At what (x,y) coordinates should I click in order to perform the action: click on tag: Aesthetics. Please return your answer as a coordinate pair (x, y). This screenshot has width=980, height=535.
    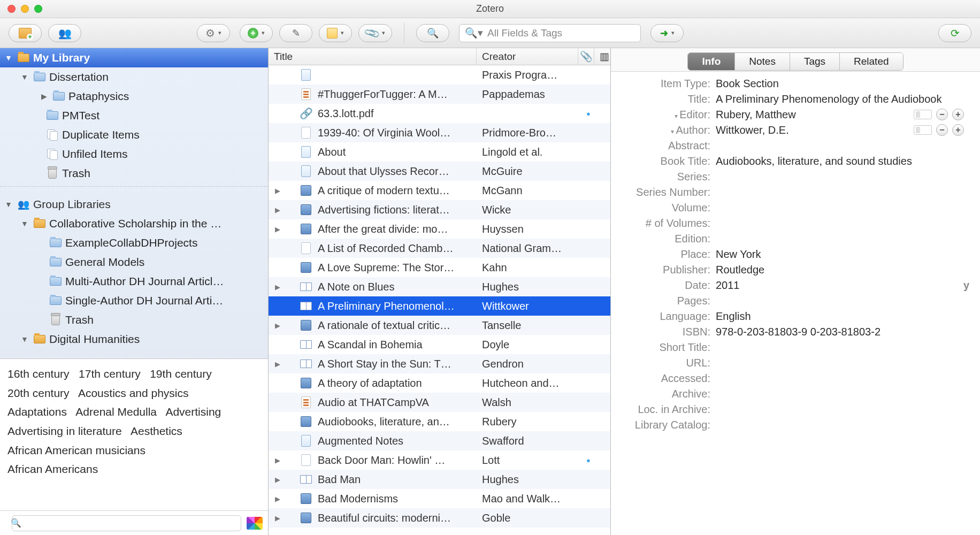
    Looking at the image, I should click on (156, 431).